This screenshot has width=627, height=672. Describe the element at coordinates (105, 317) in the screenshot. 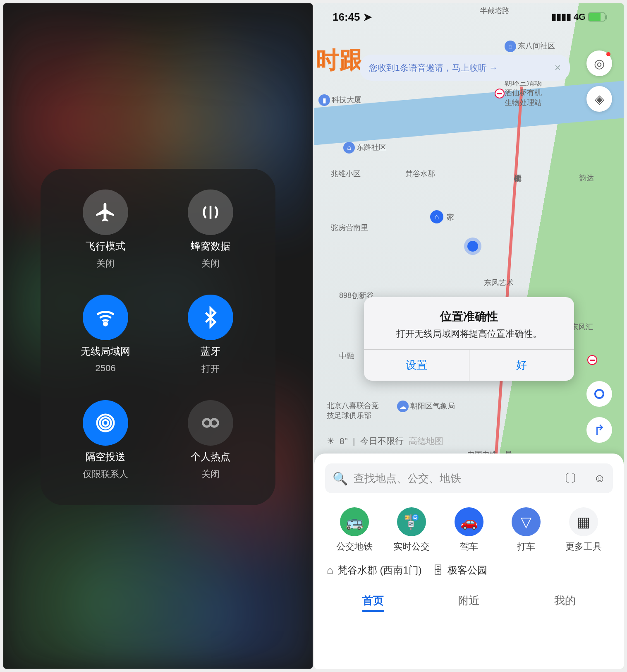

I see `wifi-icon` at that location.